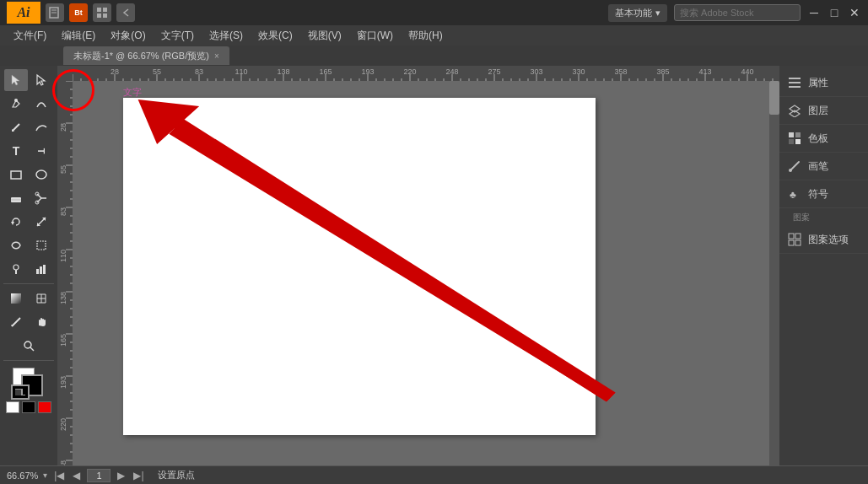 The height and width of the screenshot is (484, 868). I want to click on direct-select-tool, so click(41, 80).